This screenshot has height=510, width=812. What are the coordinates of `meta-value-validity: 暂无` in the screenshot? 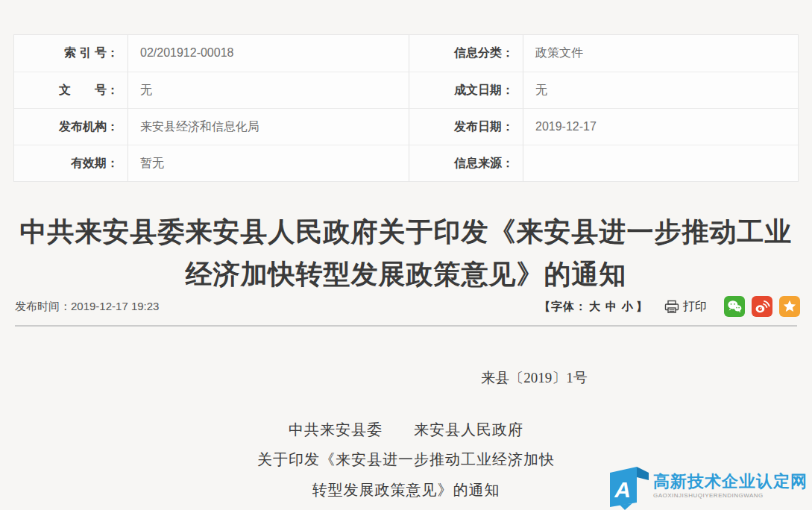 It's located at (268, 163).